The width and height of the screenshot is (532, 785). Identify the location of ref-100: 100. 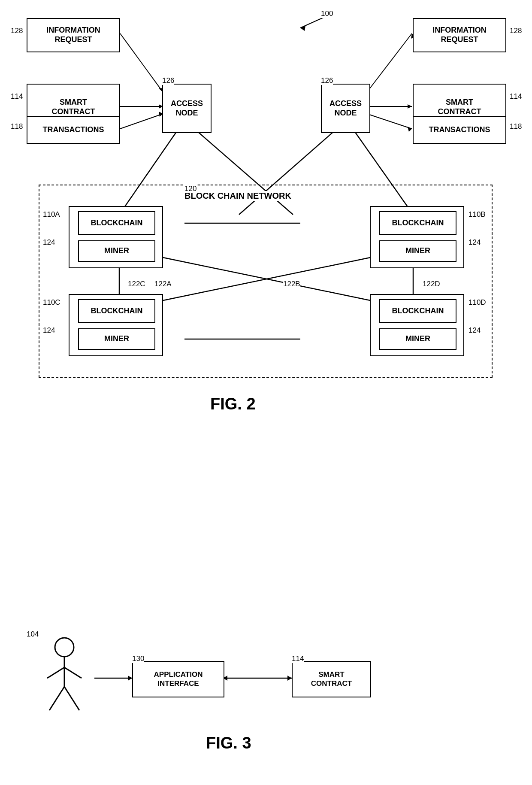
(327, 14).